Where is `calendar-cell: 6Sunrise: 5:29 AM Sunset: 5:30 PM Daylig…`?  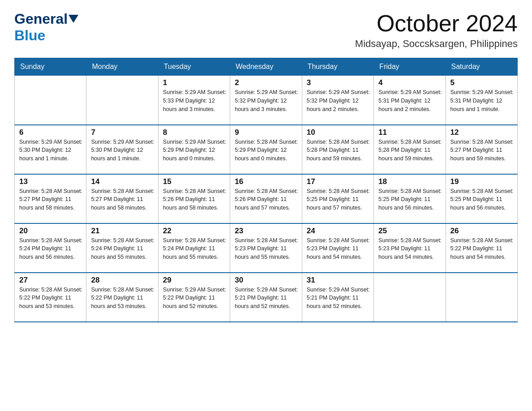
calendar-cell: 6Sunrise: 5:29 AM Sunset: 5:30 PM Daylig… is located at coordinates (51, 150).